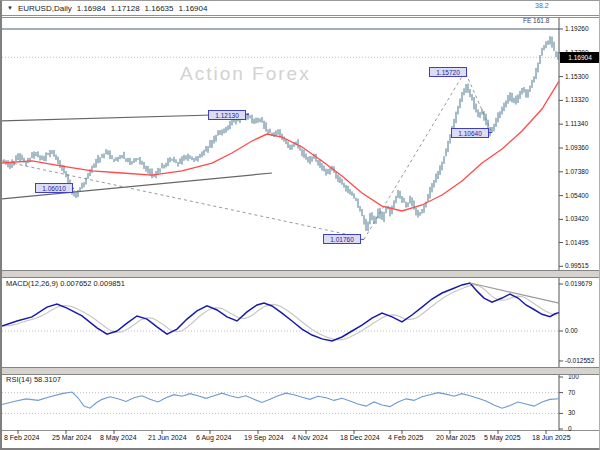 The height and width of the screenshot is (450, 600). Describe the element at coordinates (22, 438) in the screenshot. I see `time-axis-label: 8 Feb 2024` at that location.